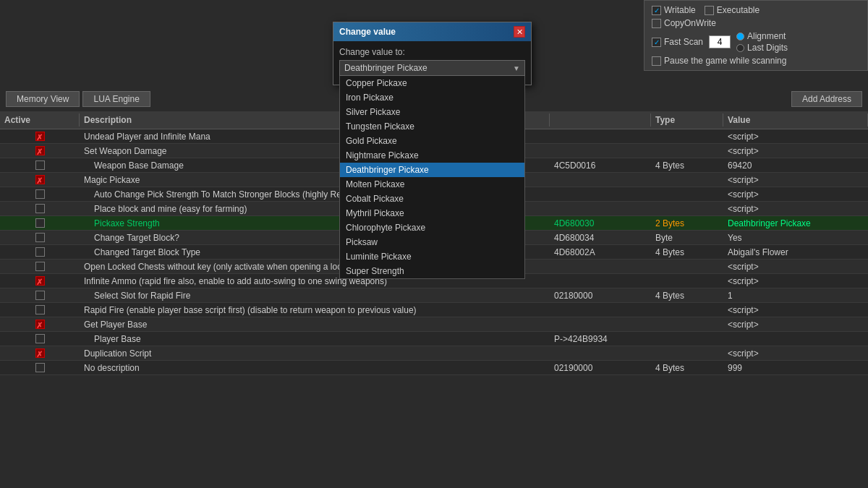 Image resolution: width=868 pixels, height=488 pixels. What do you see at coordinates (433, 98) in the screenshot?
I see `dropdown-item: Iron Pickaxe` at bounding box center [433, 98].